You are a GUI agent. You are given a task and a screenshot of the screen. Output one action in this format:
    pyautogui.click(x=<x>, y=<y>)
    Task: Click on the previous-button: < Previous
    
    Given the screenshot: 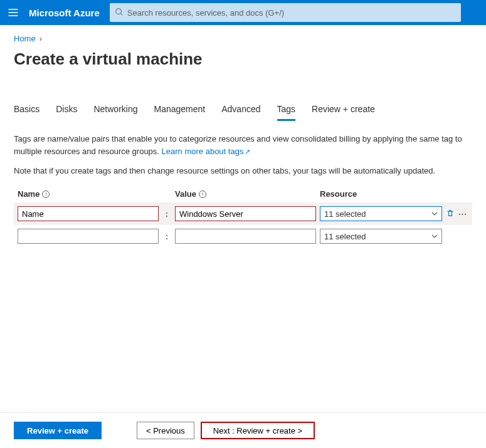 What is the action you would take?
    pyautogui.click(x=166, y=430)
    